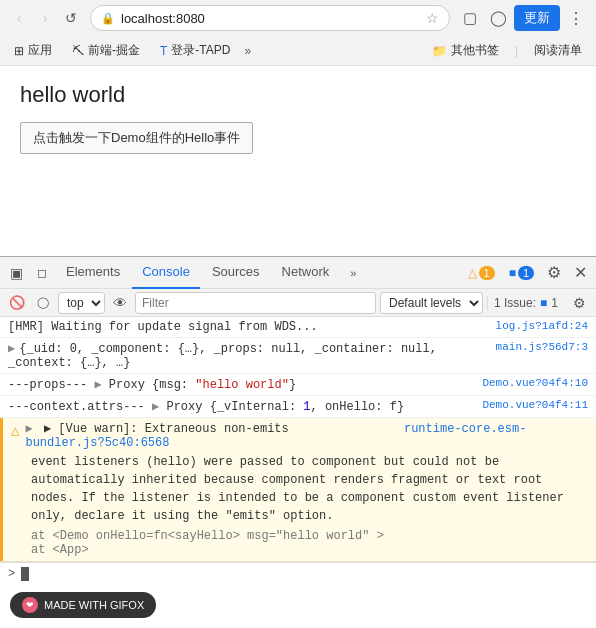  I want to click on warn-count: 1, so click(487, 273).